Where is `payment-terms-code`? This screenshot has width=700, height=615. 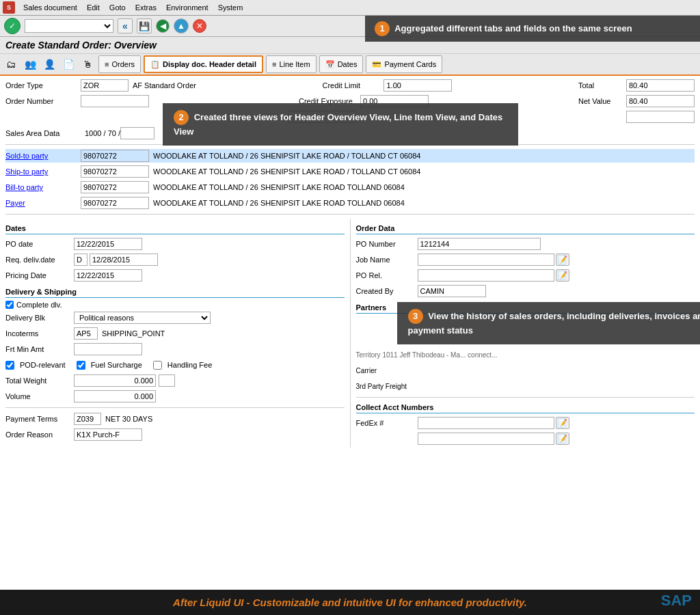 payment-terms-code is located at coordinates (88, 419).